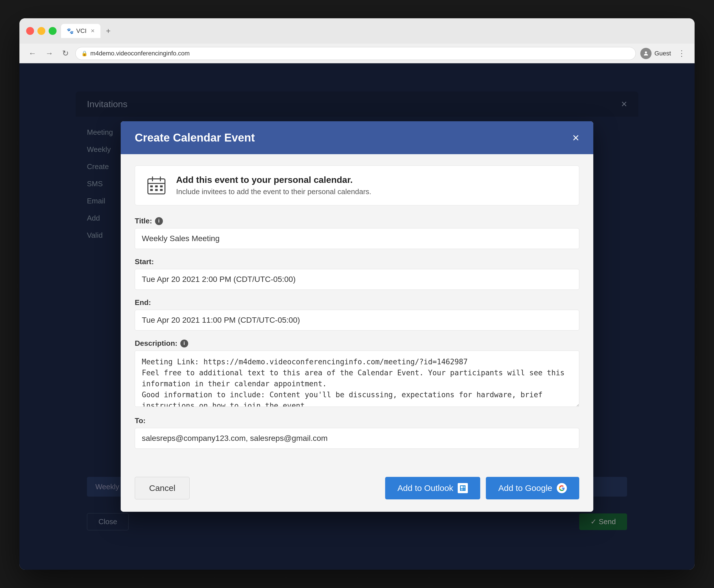 This screenshot has height=588, width=714. I want to click on description-textarea: Meeting Link: https://m4demo.videoconfer…, so click(357, 379).